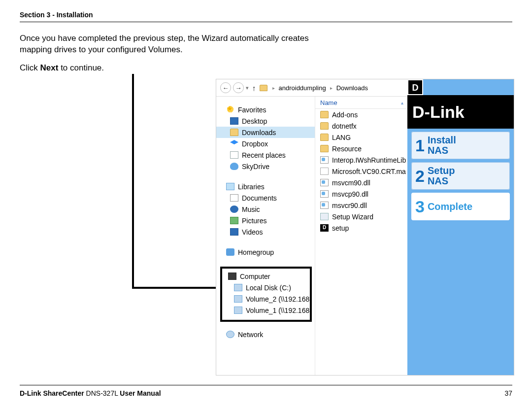 This screenshot has height=411, width=532. Describe the element at coordinates (324, 171) in the screenshot. I see `file-icon` at that location.